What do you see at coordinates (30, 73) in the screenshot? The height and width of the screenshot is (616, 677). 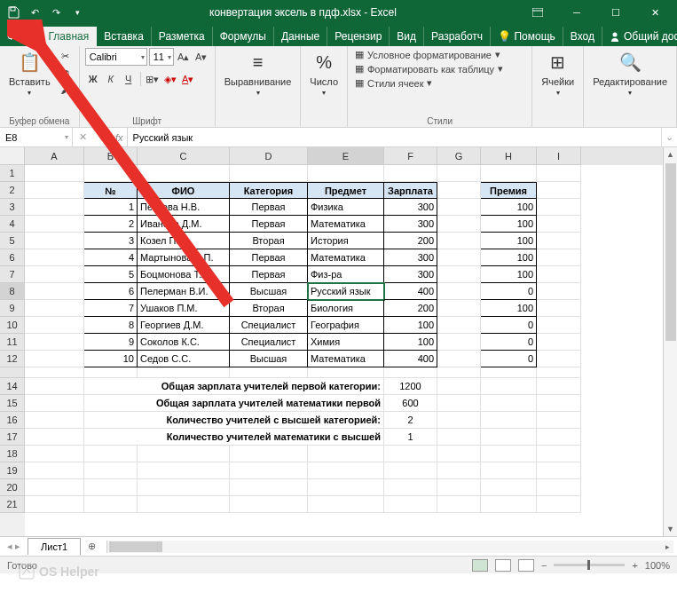 I see `paste-button: 📋 Вставить ▾` at bounding box center [30, 73].